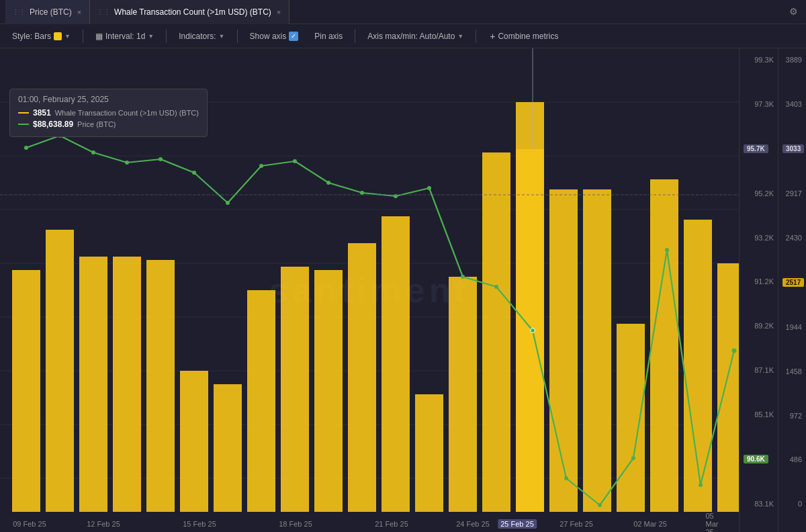 The width and height of the screenshot is (806, 532). What do you see at coordinates (759, 326) in the screenshot?
I see `y-price-89: 89.2K` at bounding box center [759, 326].